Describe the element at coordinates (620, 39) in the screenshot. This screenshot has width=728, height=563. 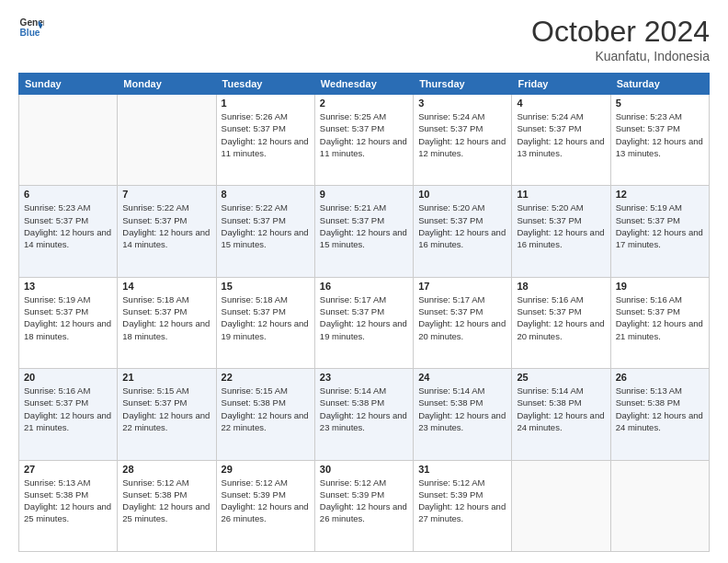
I see `title-block: October 2024 Kuanfatu, Indonesia` at that location.